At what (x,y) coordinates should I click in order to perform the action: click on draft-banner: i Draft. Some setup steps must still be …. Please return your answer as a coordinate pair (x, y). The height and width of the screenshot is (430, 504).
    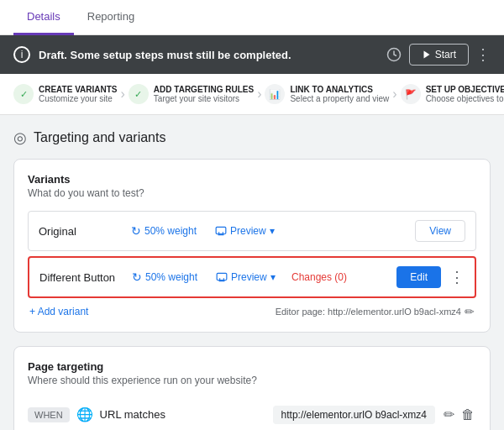
    Looking at the image, I should click on (252, 55).